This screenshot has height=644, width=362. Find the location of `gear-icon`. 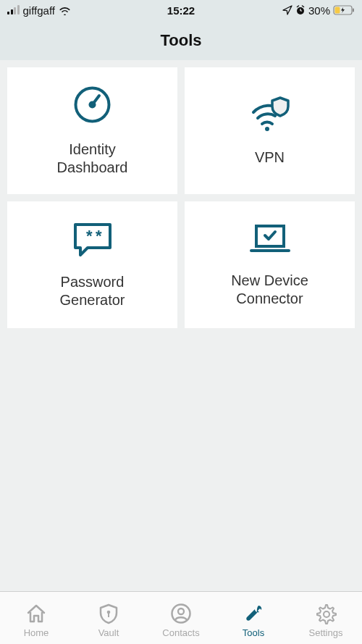

gear-icon is located at coordinates (326, 614).